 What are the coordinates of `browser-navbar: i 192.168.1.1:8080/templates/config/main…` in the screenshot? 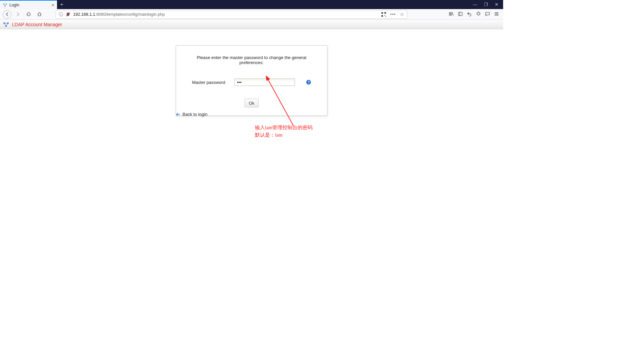 It's located at (252, 14).